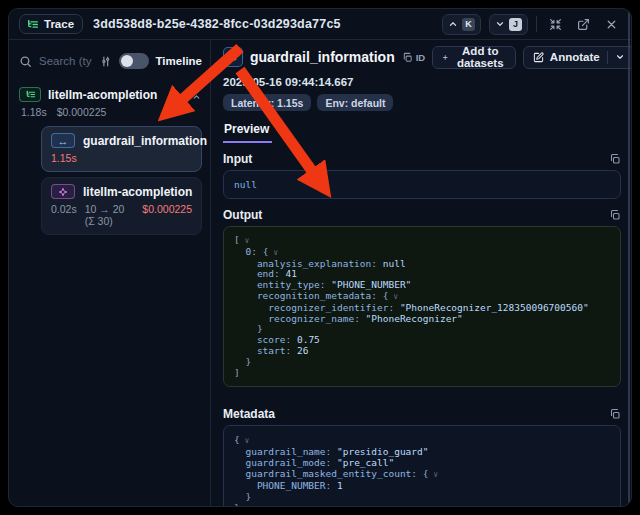 This screenshot has width=640, height=515. I want to click on span-type-icon: ↔, so click(233, 57).